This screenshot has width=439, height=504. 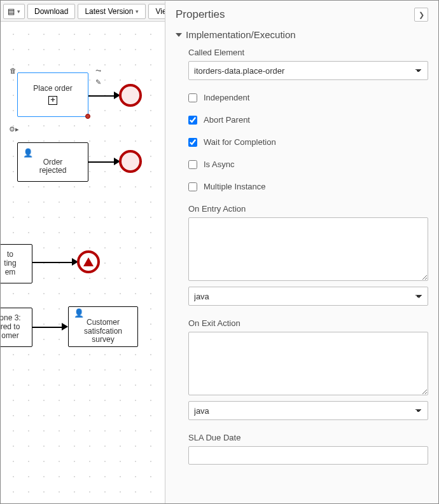 I want to click on on-exit-lang-select: java, so click(x=308, y=411).